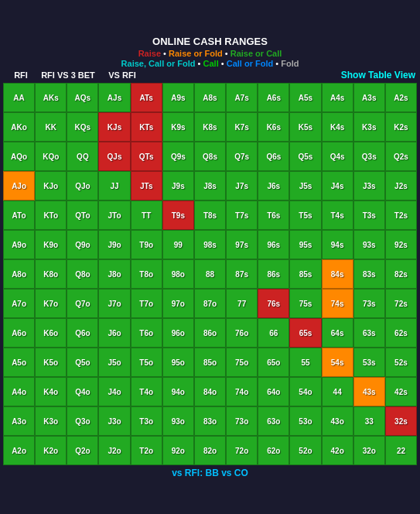  What do you see at coordinates (289, 63) in the screenshot?
I see `fold-label: Fold` at bounding box center [289, 63].